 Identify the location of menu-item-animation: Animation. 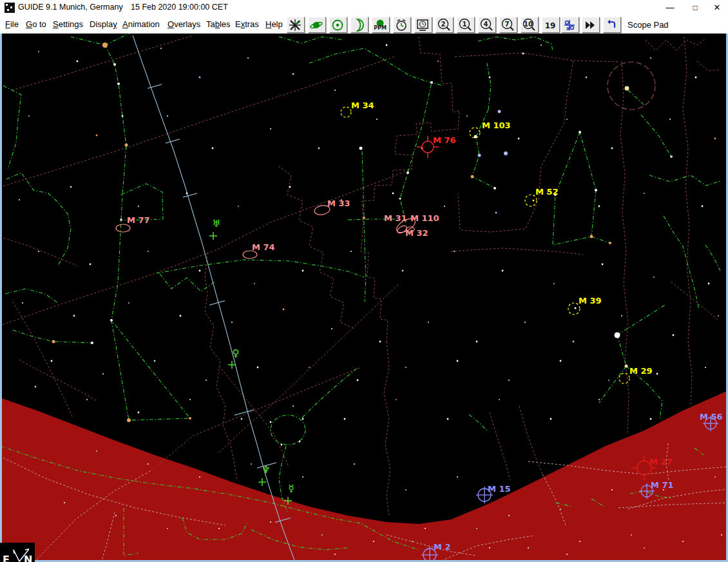
(141, 24).